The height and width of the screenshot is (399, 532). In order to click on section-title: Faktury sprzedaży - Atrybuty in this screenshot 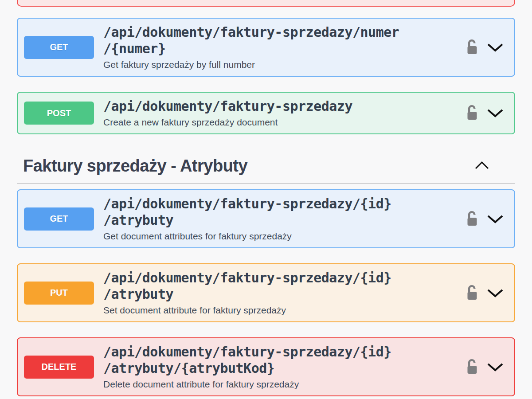, I will do `click(135, 166)`.